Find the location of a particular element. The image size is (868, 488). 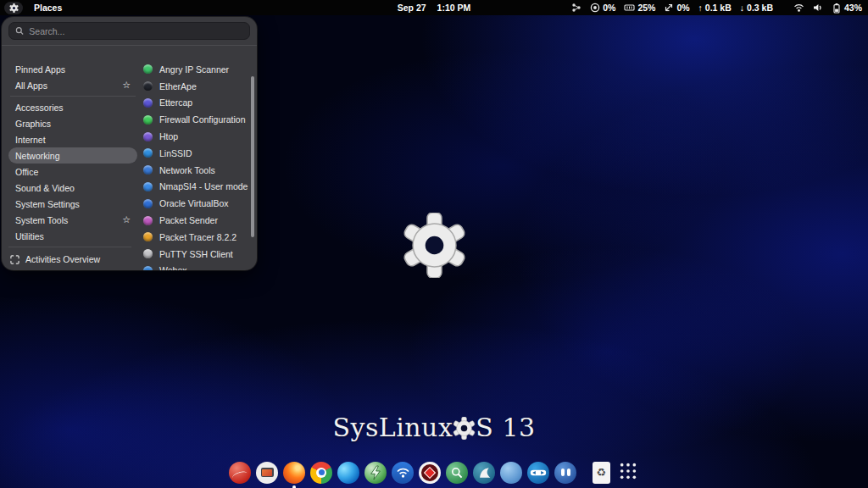

app-list: Angry IP Scanner EtherApe Ettercap Firew… is located at coordinates (195, 166).